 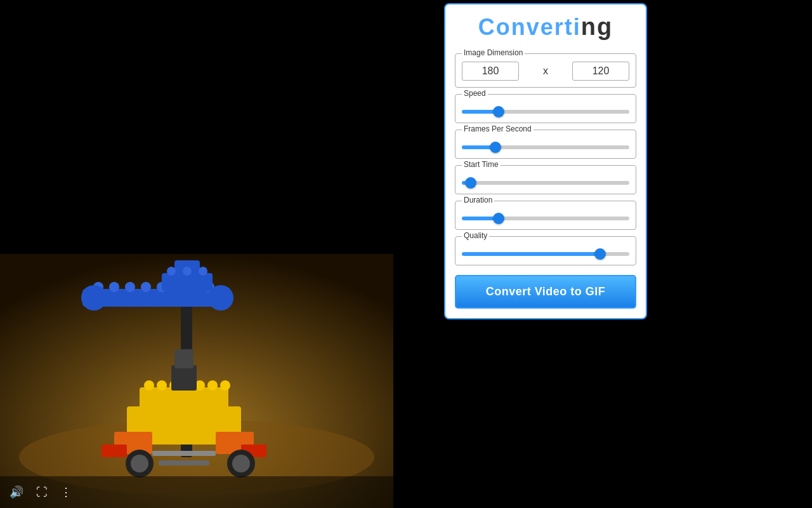 I want to click on fullscreen-icon: ⛶, so click(x=42, y=493).